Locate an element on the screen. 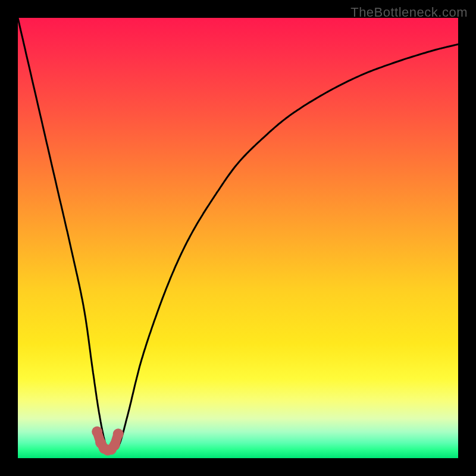  trough-marker is located at coordinates (108, 441).